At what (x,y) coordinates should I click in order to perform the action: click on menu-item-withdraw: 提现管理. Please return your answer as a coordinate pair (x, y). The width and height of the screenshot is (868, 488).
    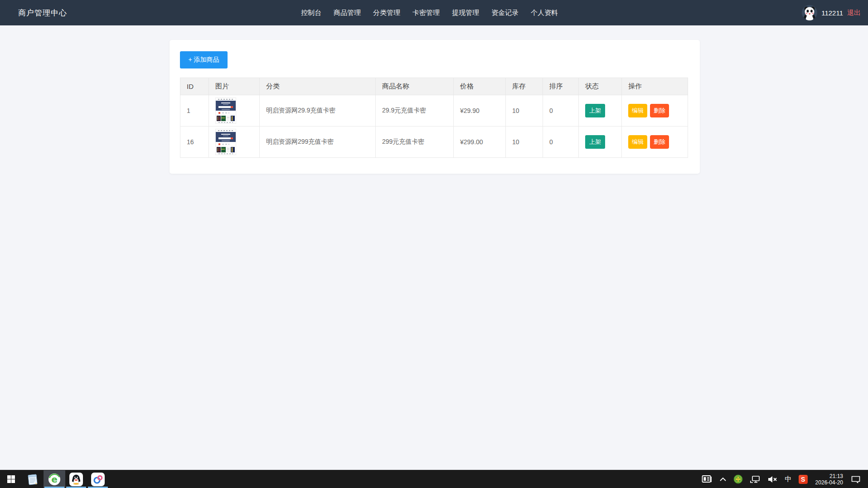
    Looking at the image, I should click on (466, 13).